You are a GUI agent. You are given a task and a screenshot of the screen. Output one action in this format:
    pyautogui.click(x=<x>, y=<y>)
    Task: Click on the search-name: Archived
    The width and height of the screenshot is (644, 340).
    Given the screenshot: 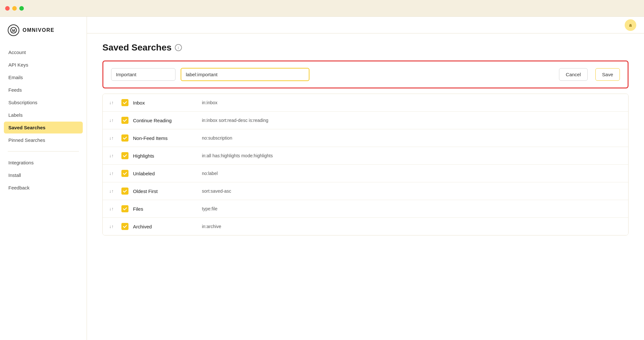 What is the action you would take?
    pyautogui.click(x=165, y=226)
    